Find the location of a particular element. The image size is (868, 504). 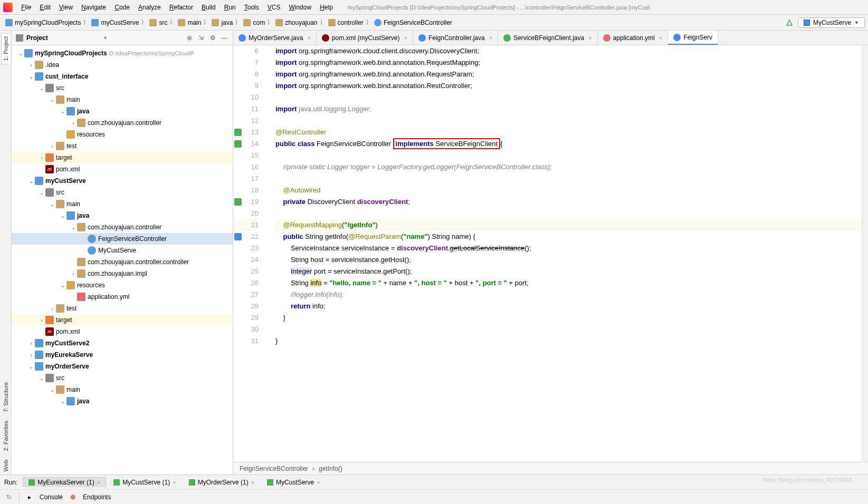

locate-icon: ⊕ is located at coordinates (189, 38).